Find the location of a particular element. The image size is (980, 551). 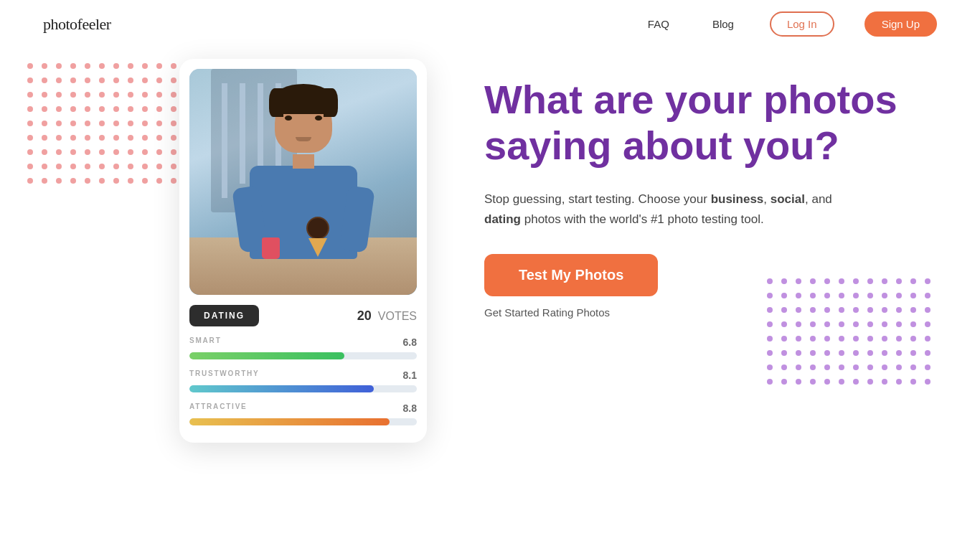

logo: photofeeler is located at coordinates (77, 24).